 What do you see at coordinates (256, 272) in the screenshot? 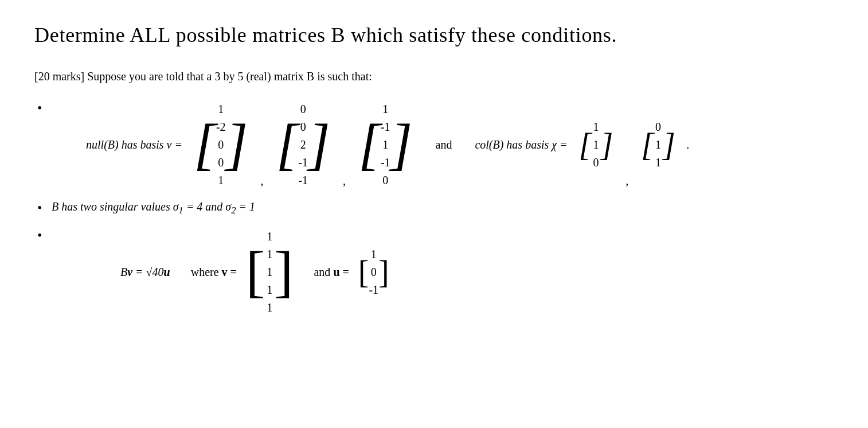
I see `v-vec-bracket-left: [` at bounding box center [256, 272].